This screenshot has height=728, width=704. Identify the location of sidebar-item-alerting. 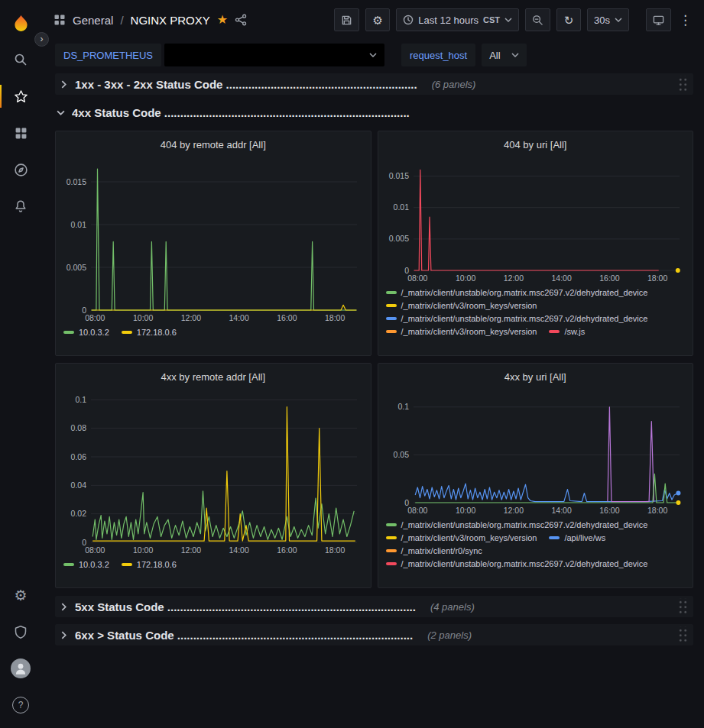
(21, 206).